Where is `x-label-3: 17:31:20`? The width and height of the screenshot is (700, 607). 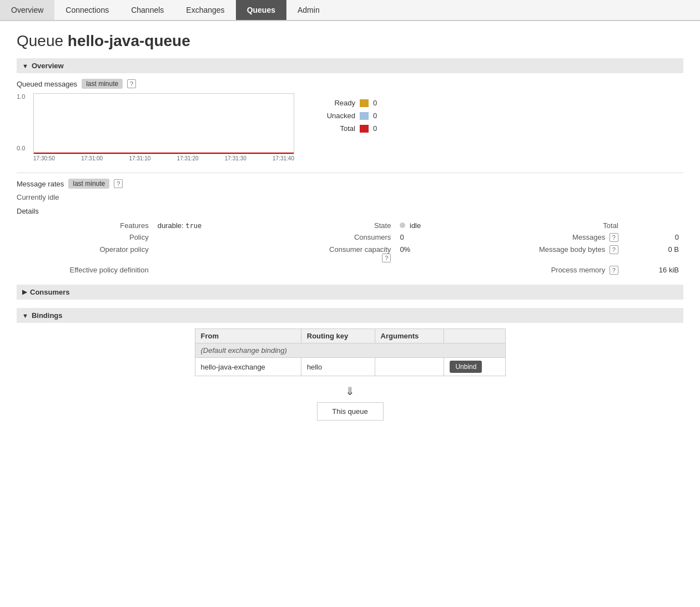 x-label-3: 17:31:20 is located at coordinates (188, 159).